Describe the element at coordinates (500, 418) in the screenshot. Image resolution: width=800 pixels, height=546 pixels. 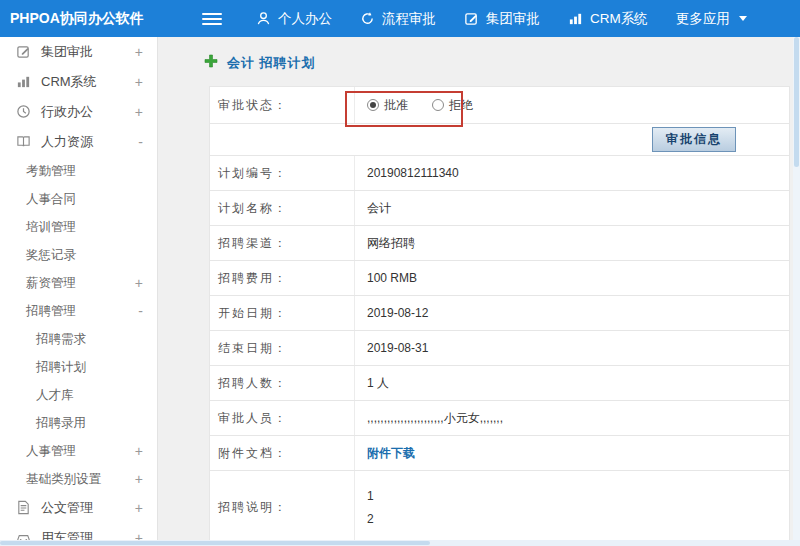
I see `field-approvers: 审批人员： ,,,,,,,,,,,,,,,,,,,,,,,小元女,,,,,,,` at that location.